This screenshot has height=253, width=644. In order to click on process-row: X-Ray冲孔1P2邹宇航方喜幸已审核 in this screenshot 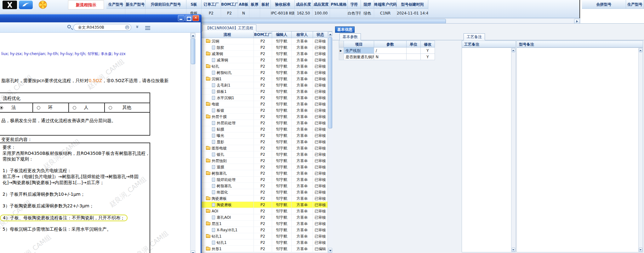, I will do `click(265, 230)`.